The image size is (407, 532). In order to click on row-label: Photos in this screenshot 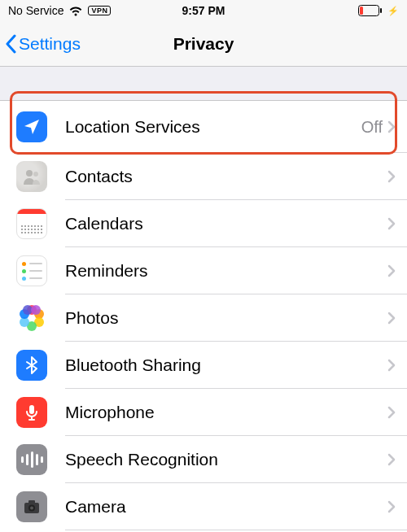, I will do `click(226, 318)`.